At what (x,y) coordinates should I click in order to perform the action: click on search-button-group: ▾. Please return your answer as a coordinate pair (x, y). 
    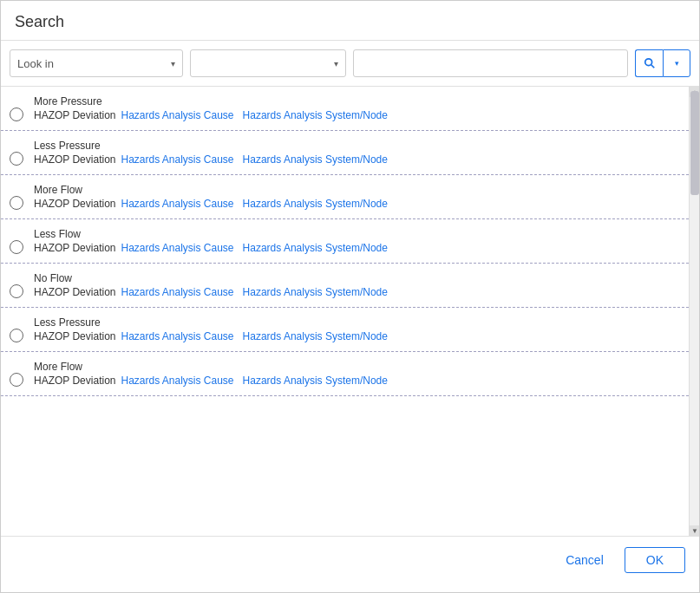
    Looking at the image, I should click on (663, 63).